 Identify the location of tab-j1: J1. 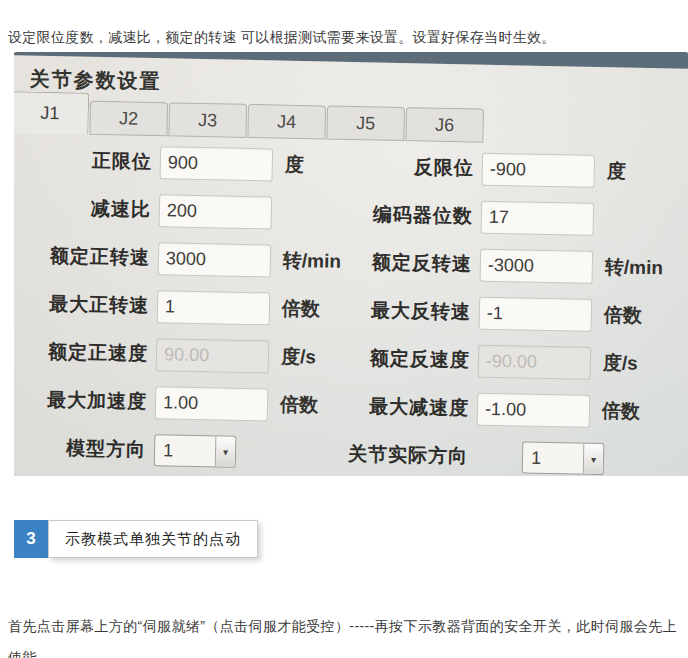
(52, 113).